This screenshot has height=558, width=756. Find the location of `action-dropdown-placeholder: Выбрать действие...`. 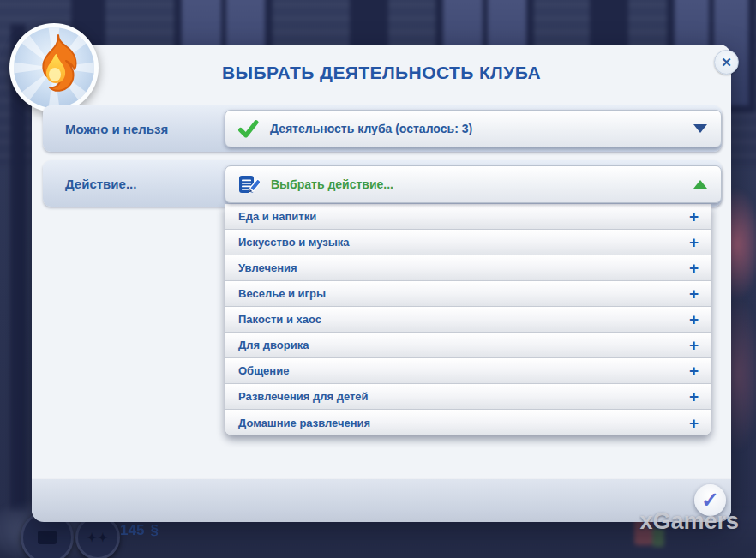

action-dropdown-placeholder: Выбрать действие... is located at coordinates (333, 184).